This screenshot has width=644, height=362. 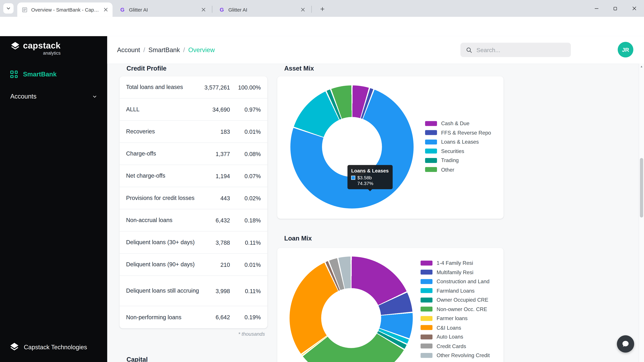 What do you see at coordinates (455, 300) in the screenshot?
I see `legend-item: Owner Occupied CRE` at bounding box center [455, 300].